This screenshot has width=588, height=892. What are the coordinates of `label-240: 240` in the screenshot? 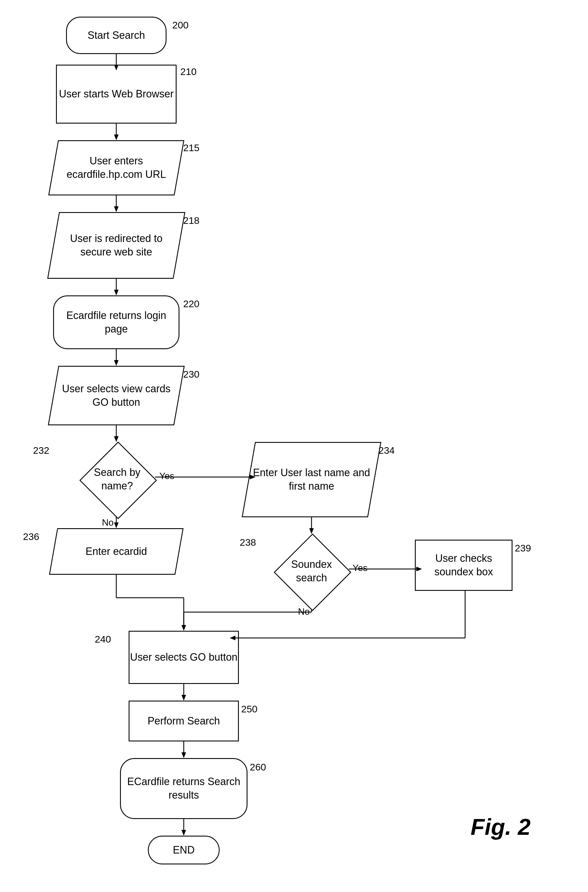 It's located at (103, 639).